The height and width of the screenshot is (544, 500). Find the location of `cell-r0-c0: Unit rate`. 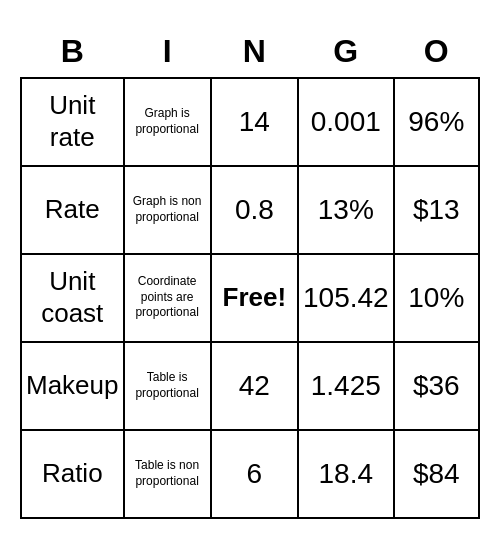

cell-r0-c0: Unit rate is located at coordinates (72, 122).